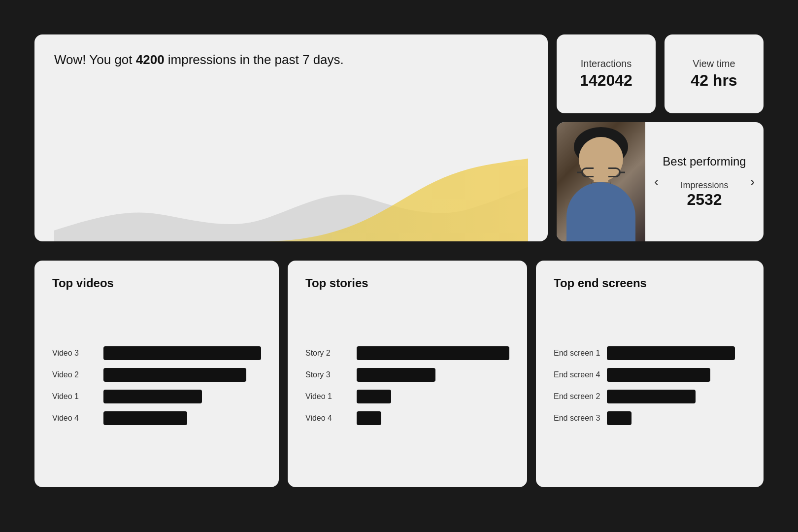 This screenshot has height=532, width=798. I want to click on list-item-label: End screen 4, so click(577, 375).